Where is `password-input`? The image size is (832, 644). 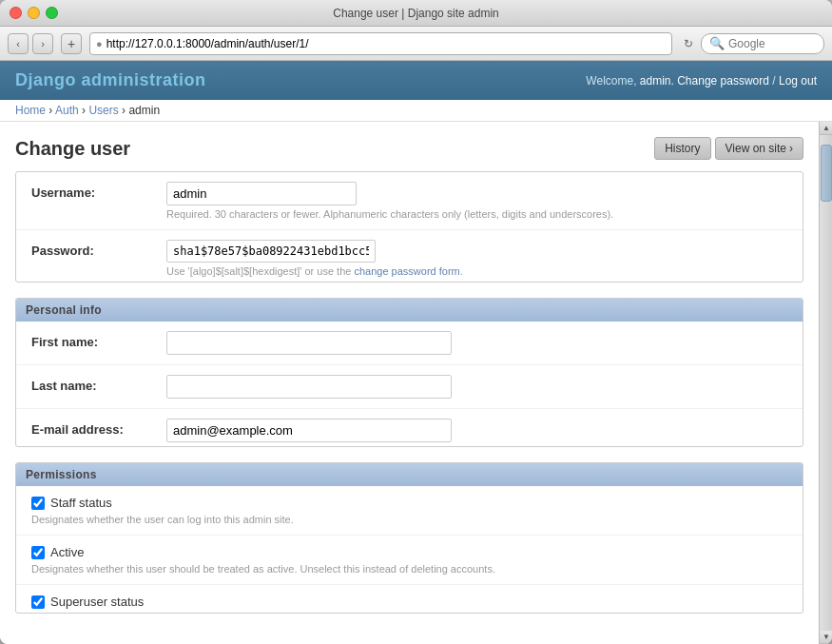 password-input is located at coordinates (271, 251).